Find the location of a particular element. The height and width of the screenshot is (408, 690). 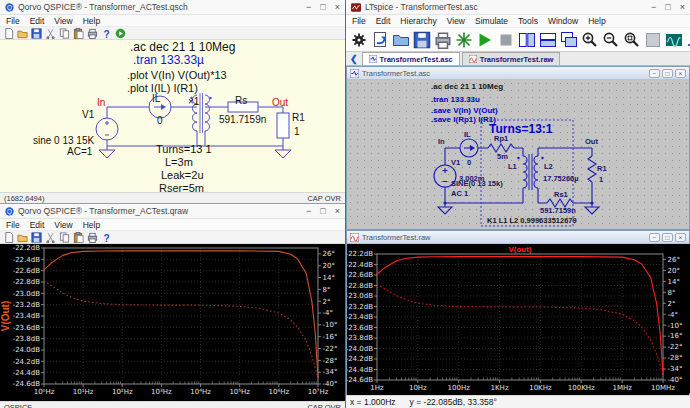

open-recent-icon is located at coordinates (380, 40).